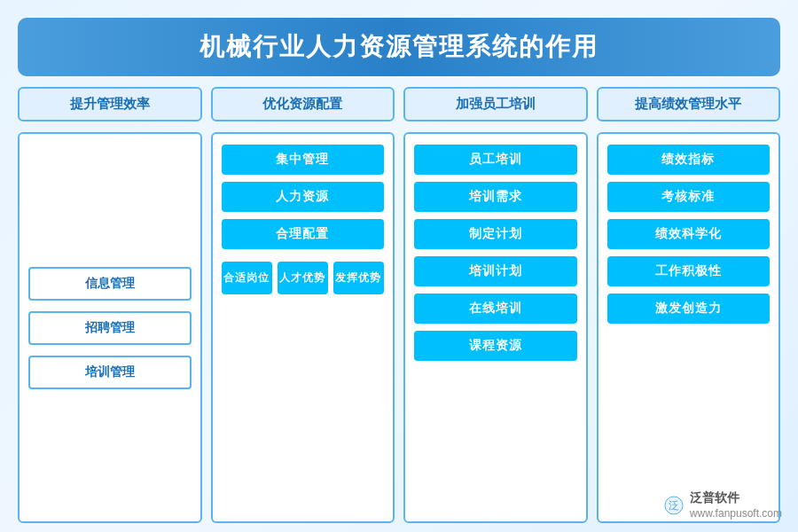 The image size is (798, 532). Describe the element at coordinates (674, 505) in the screenshot. I see `watermark-logo-icon: 泛` at that location.